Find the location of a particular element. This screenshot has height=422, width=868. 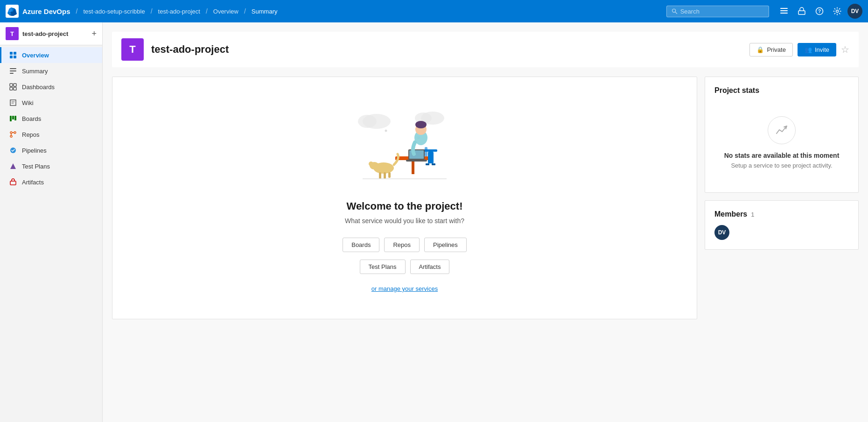

lock-icon: 🔒 is located at coordinates (760, 49).